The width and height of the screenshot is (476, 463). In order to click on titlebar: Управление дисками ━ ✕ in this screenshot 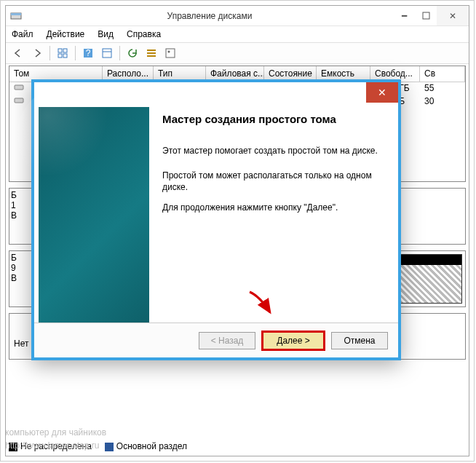, I will do `click(237, 16)`.